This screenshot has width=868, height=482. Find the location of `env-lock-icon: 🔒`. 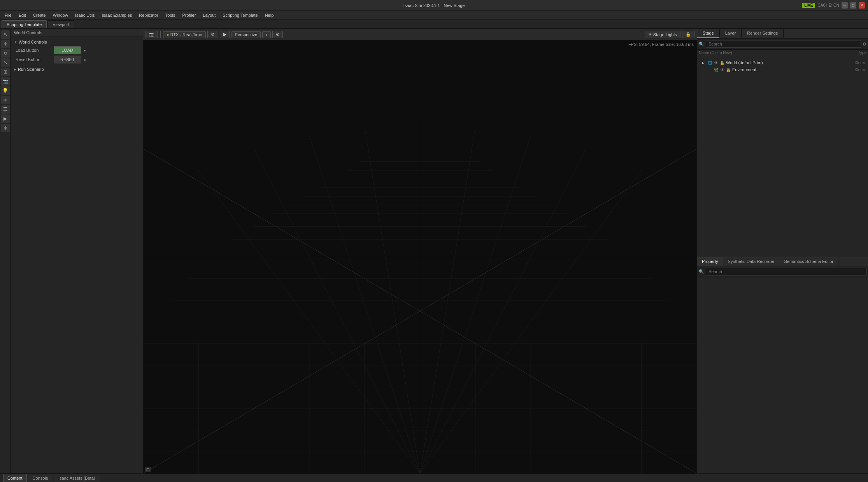

env-lock-icon: 🔒 is located at coordinates (728, 70).